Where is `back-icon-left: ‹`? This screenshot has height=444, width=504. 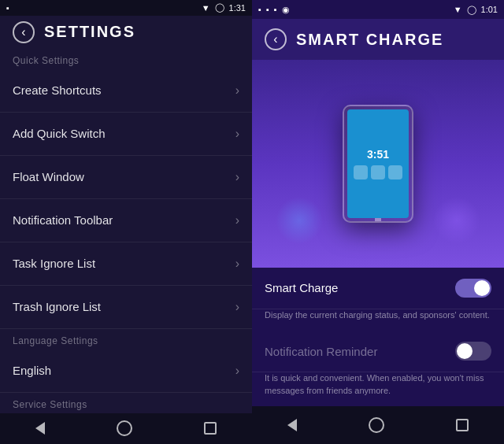
back-icon-left: ‹ is located at coordinates (24, 32).